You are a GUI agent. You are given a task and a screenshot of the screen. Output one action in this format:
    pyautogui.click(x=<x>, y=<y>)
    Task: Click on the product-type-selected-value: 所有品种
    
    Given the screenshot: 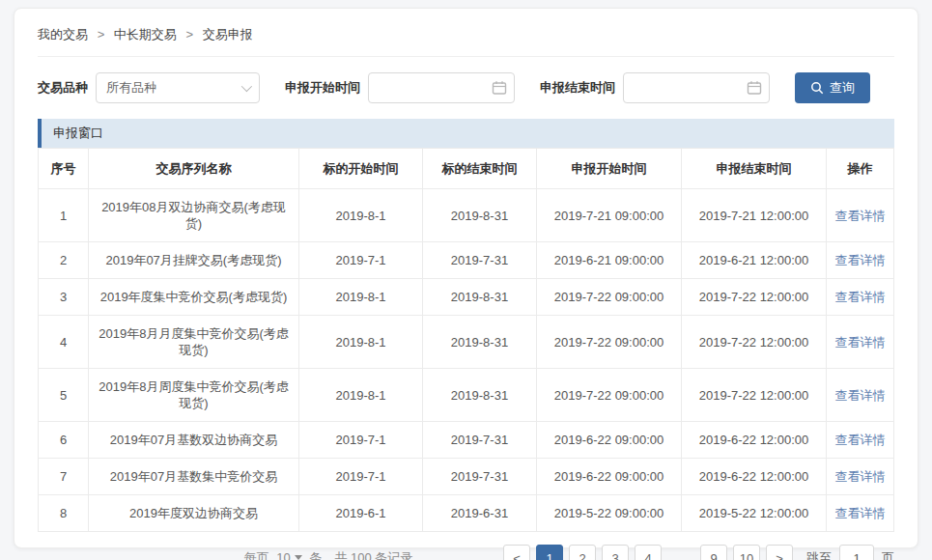 What is the action you would take?
    pyautogui.click(x=131, y=88)
    